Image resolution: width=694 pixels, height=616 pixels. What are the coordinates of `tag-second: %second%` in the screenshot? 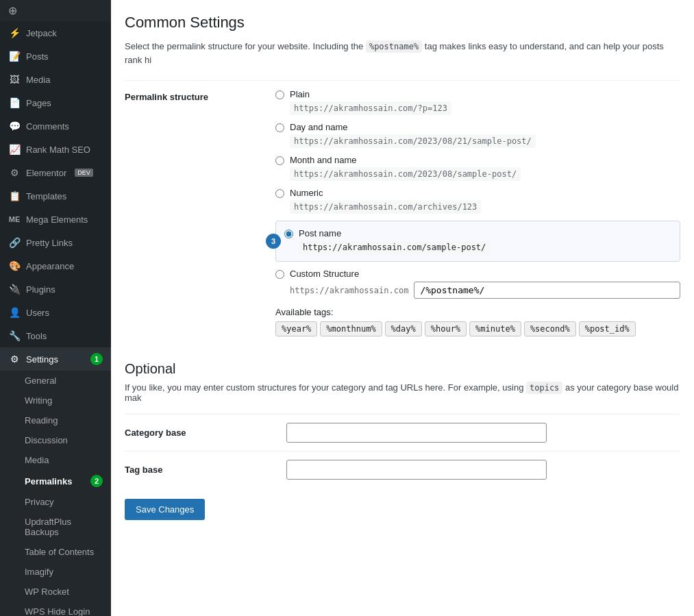 It's located at (550, 329).